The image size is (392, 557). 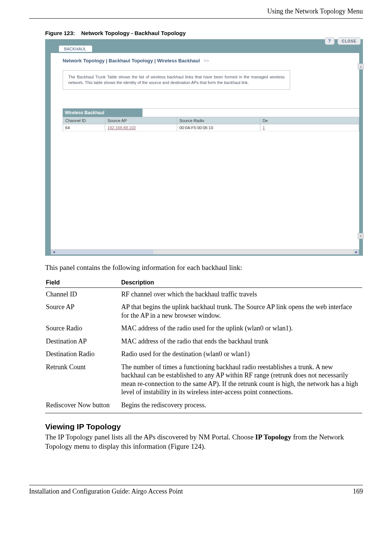 What do you see at coordinates (103, 113) in the screenshot?
I see `wireless-backhaul-header: Wireless Backhaul` at bounding box center [103, 113].